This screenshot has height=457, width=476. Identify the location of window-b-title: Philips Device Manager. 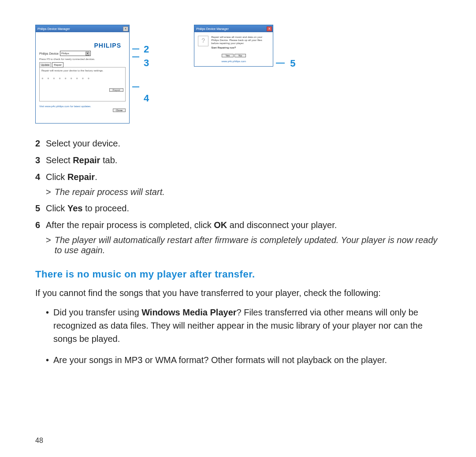
(212, 29).